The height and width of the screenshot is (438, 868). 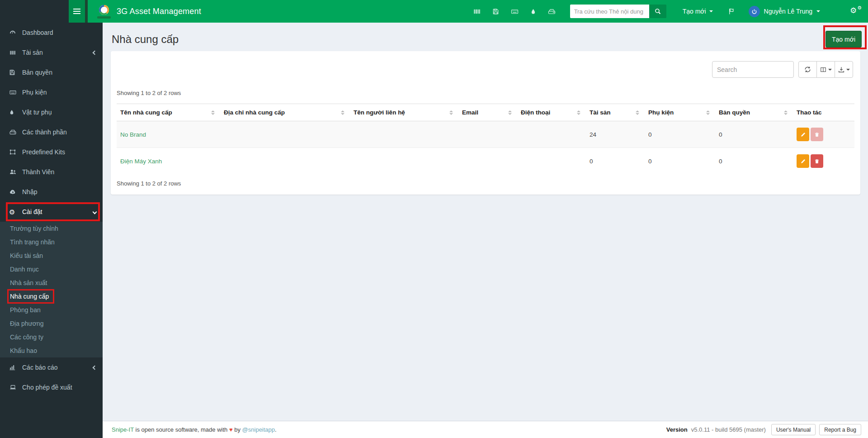 I want to click on sidebar-item-cho-phep-de-xuat: Cho phép đề xuất, so click(x=52, y=387).